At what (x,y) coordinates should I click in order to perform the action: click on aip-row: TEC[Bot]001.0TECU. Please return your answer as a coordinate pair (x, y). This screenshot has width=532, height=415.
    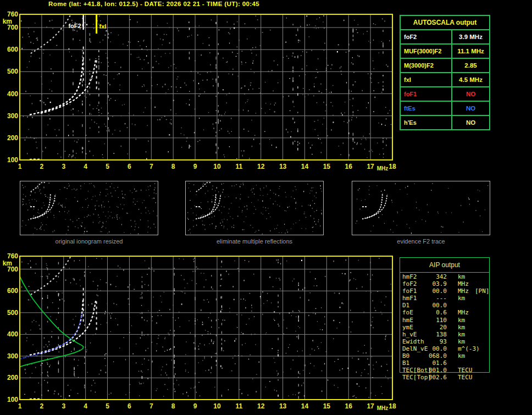
    Looking at the image, I should click on (444, 370).